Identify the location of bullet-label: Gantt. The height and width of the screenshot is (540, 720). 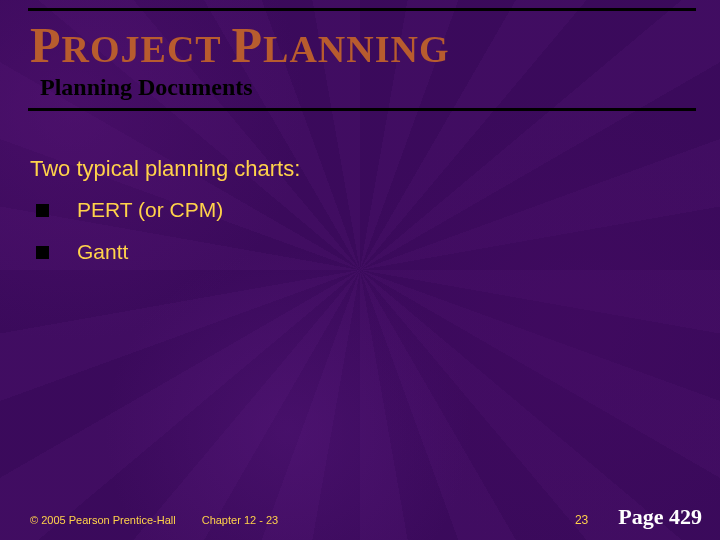
(102, 252).